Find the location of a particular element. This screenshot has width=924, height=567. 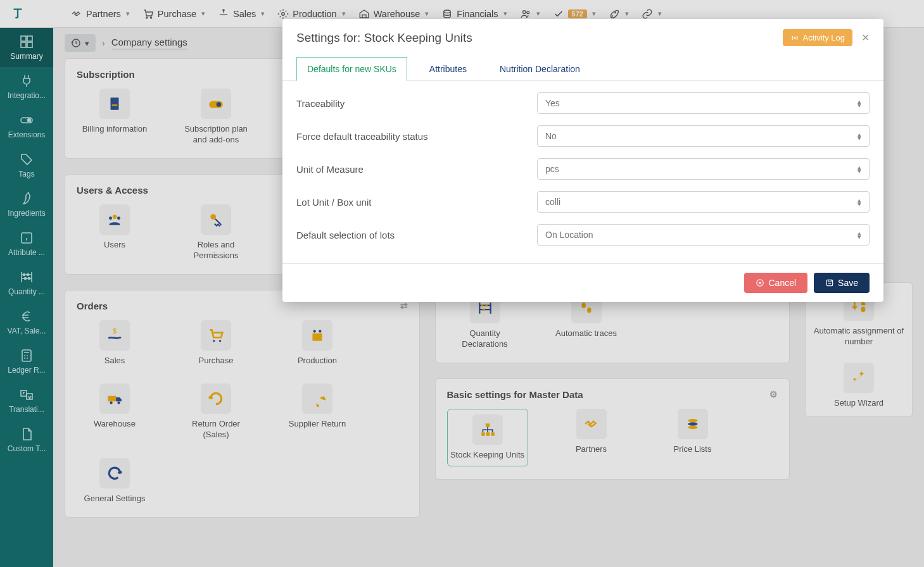

cancel-button: Cancel is located at coordinates (776, 283).